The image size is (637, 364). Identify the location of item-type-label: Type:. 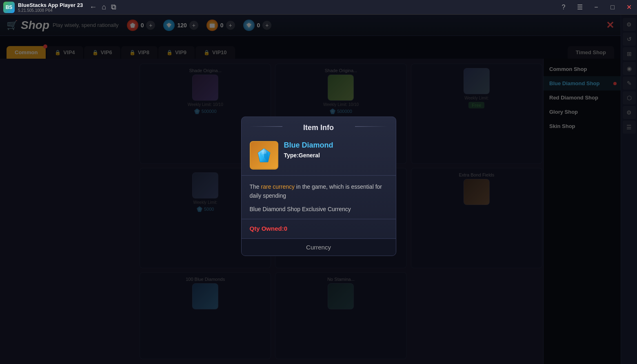
(291, 155).